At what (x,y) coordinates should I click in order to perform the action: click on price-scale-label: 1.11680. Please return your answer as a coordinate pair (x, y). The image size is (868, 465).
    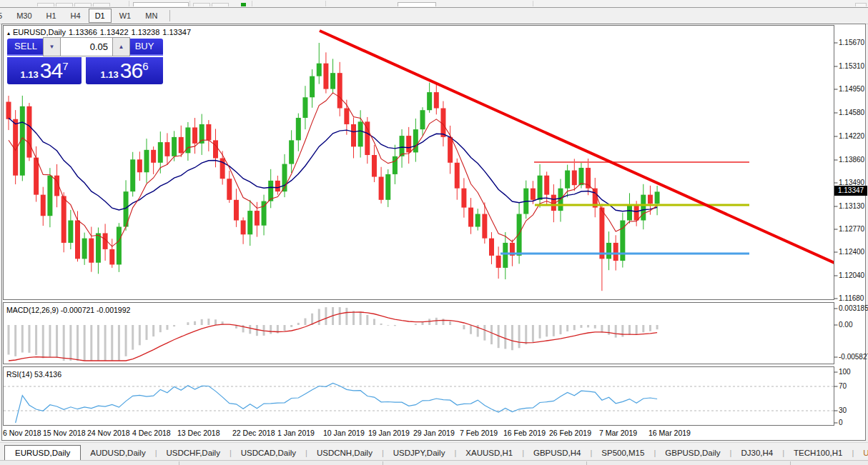
    Looking at the image, I should click on (851, 299).